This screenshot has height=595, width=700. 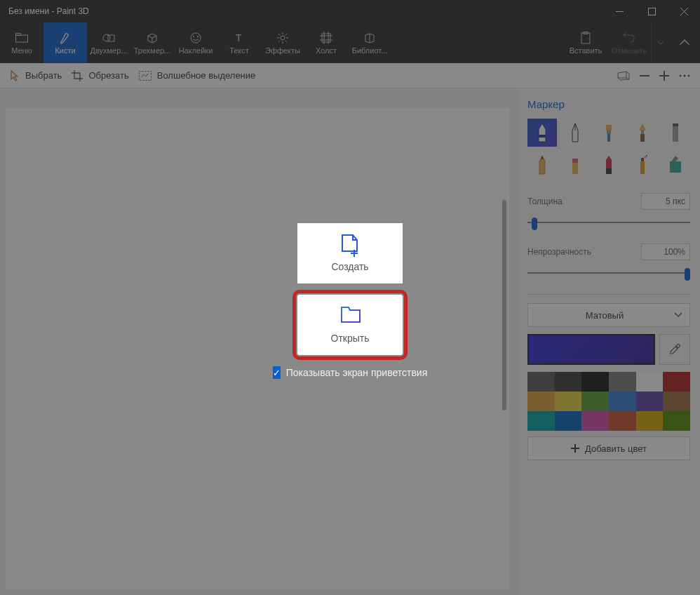 What do you see at coordinates (685, 76) in the screenshot?
I see `more-button` at bounding box center [685, 76].